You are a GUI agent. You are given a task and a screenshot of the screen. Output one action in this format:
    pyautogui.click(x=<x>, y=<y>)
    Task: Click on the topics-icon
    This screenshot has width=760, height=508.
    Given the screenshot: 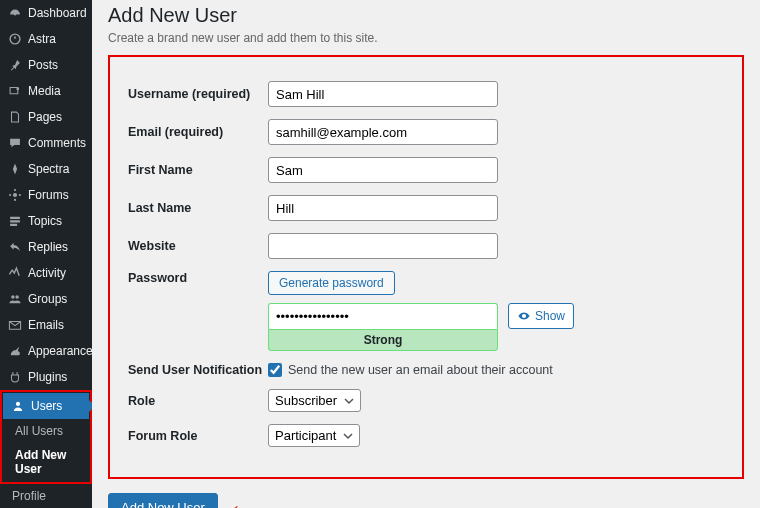 What is the action you would take?
    pyautogui.click(x=15, y=221)
    